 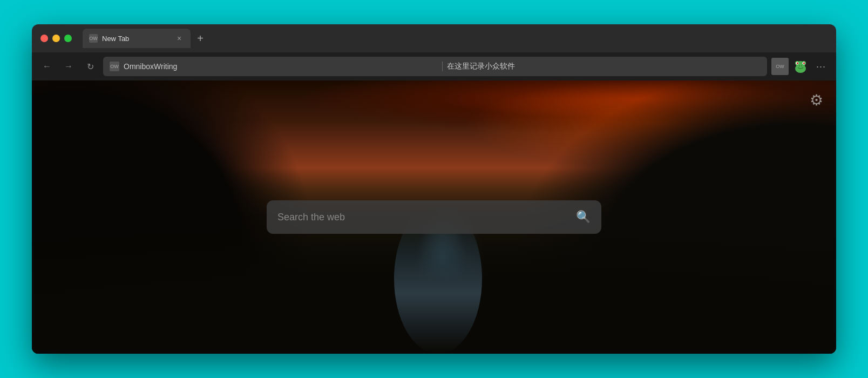 I want to click on address-site-name: OmniboxWriting, so click(x=281, y=66).